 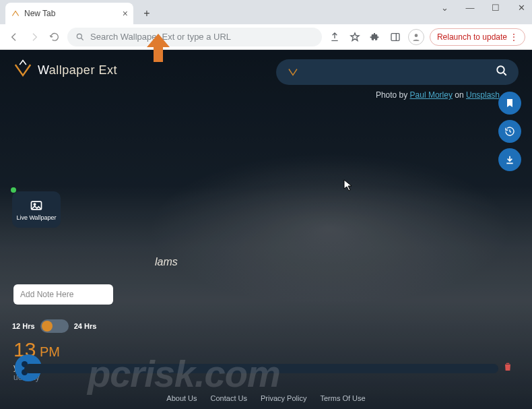 What do you see at coordinates (521, 8) in the screenshot?
I see `window-close-icon: ✕` at bounding box center [521, 8].